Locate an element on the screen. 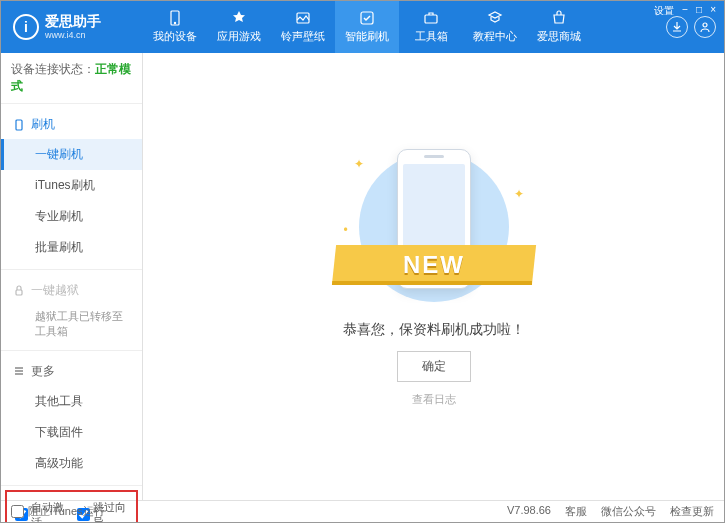 This screenshot has width=725, height=523. sidebar-header-more: 更多 is located at coordinates (72, 372).